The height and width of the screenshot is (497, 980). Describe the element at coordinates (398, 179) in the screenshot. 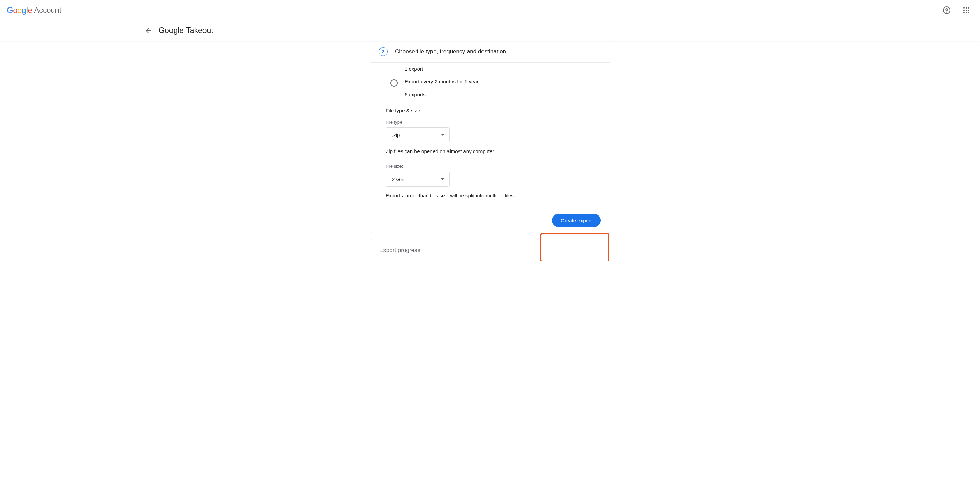

I see `file-size-value: 2 GB` at that location.